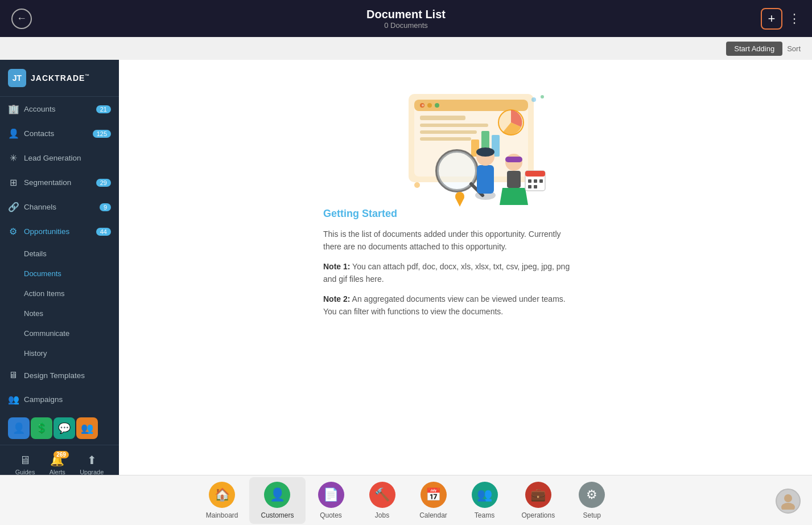 This screenshot has width=812, height=525. I want to click on add-document-button: +, so click(772, 19).